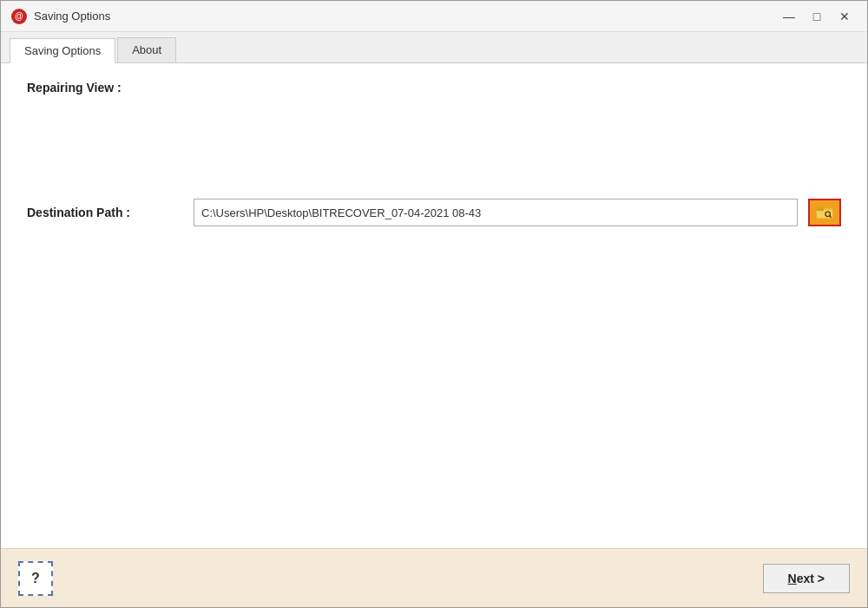  Describe the element at coordinates (434, 88) in the screenshot. I see `repairing-view-section: Repairing View :` at that location.